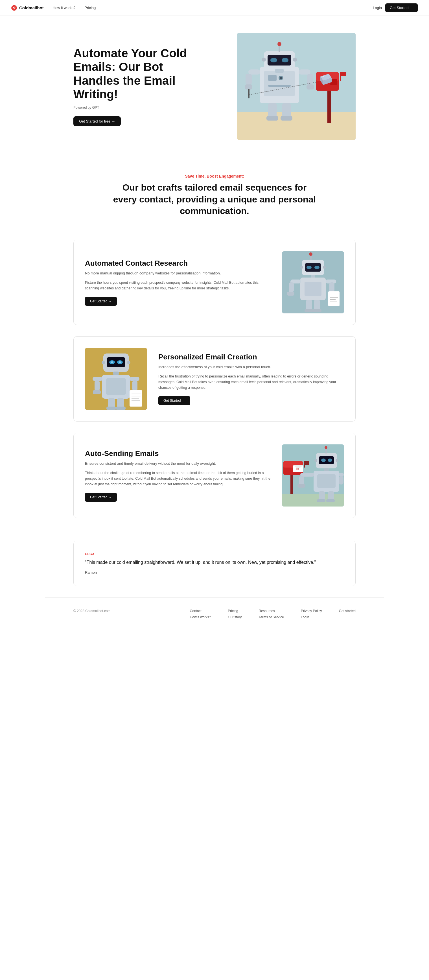  I want to click on feature-text-0: Automated Contact Research No more manua…, so click(178, 282).